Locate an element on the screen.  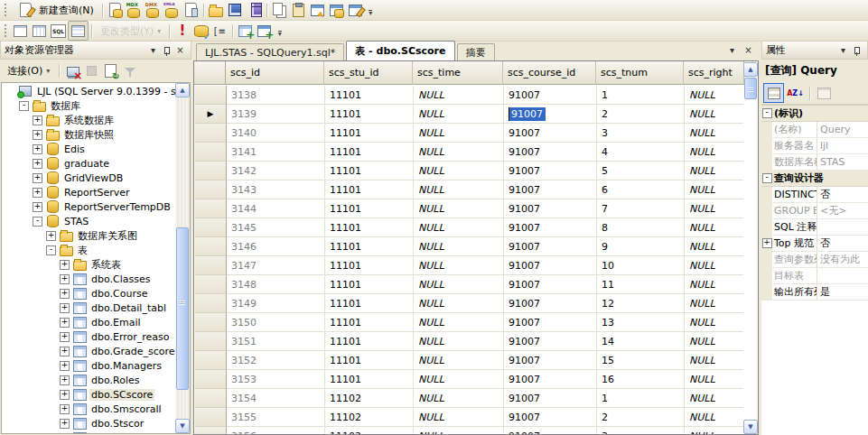
property-row: DISTINCT 否 is located at coordinates (815, 195).